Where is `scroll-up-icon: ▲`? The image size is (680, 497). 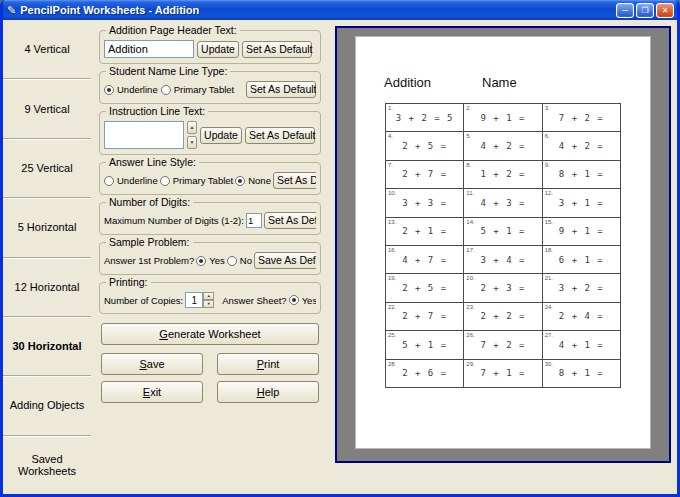 scroll-up-icon: ▲ is located at coordinates (192, 128).